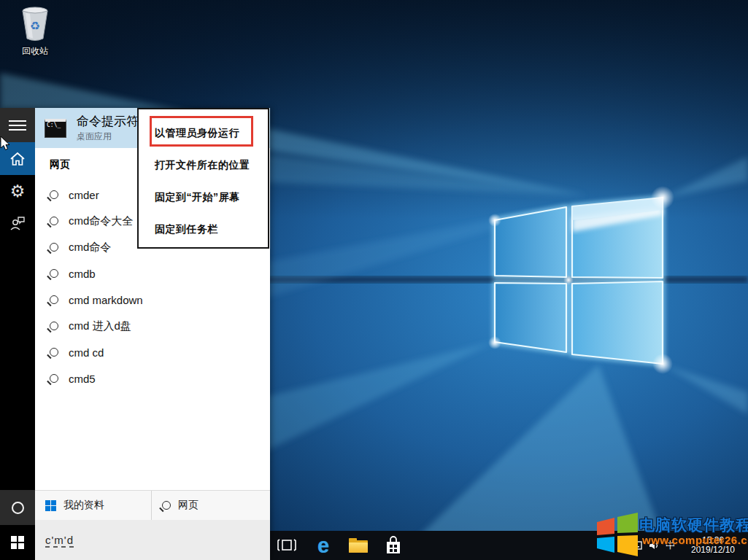 The image size is (748, 560). I want to click on rail-spacer, so click(18, 365).